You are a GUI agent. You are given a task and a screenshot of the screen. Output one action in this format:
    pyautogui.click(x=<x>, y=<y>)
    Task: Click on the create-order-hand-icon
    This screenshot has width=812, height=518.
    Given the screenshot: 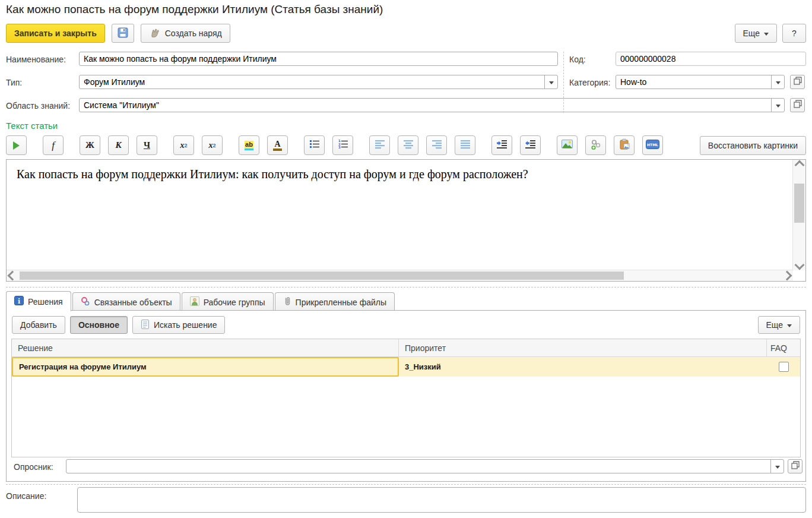 What is the action you would take?
    pyautogui.click(x=155, y=33)
    